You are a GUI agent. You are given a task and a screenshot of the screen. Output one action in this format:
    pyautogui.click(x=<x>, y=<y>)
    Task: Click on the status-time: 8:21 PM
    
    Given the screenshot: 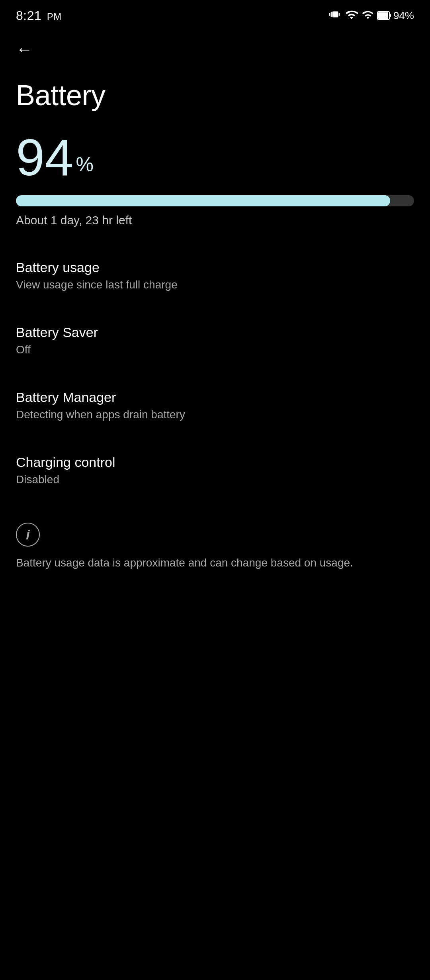 What is the action you would take?
    pyautogui.click(x=39, y=16)
    